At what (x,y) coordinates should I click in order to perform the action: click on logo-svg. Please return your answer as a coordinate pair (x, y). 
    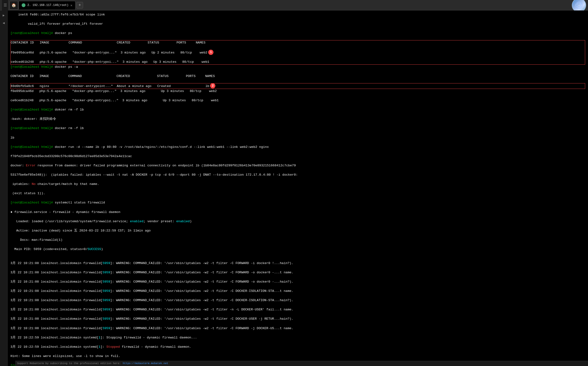
    Looking at the image, I should click on (579, 5).